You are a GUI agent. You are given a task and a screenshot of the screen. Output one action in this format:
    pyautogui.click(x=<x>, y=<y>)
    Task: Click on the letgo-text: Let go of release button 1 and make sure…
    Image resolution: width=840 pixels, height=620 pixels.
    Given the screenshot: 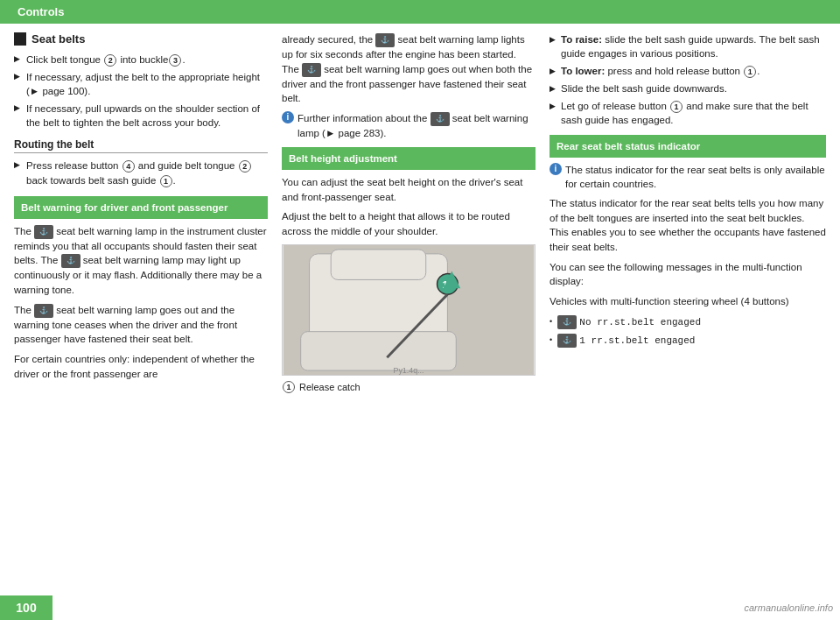 What is the action you would take?
    pyautogui.click(x=693, y=113)
    